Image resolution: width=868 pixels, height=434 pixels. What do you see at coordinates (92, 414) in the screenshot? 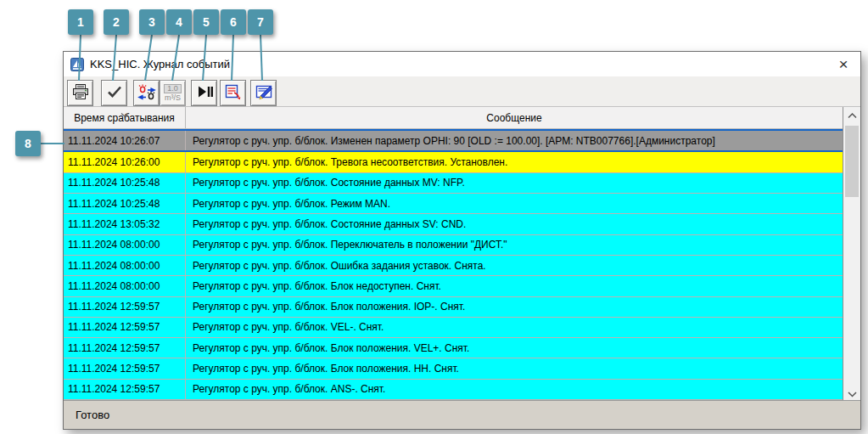
I see `status-text: Готово` at bounding box center [92, 414].